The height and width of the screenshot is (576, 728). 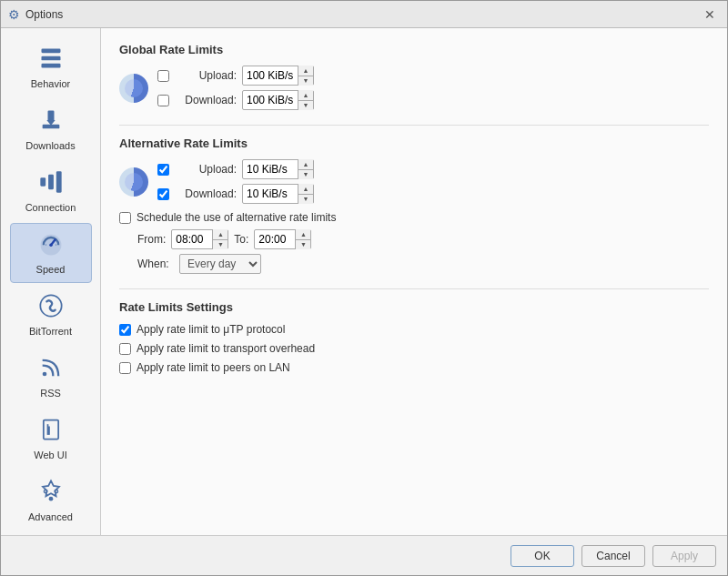 What do you see at coordinates (126, 349) in the screenshot?
I see `transport-checkbox` at bounding box center [126, 349].